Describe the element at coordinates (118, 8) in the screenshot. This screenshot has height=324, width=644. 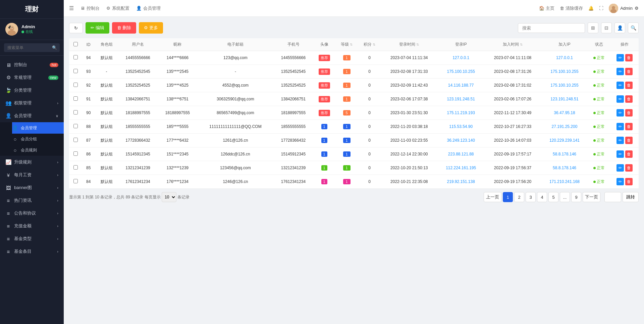
I see `topnav-sysconfig-link: ⚙ 系统配置` at that location.